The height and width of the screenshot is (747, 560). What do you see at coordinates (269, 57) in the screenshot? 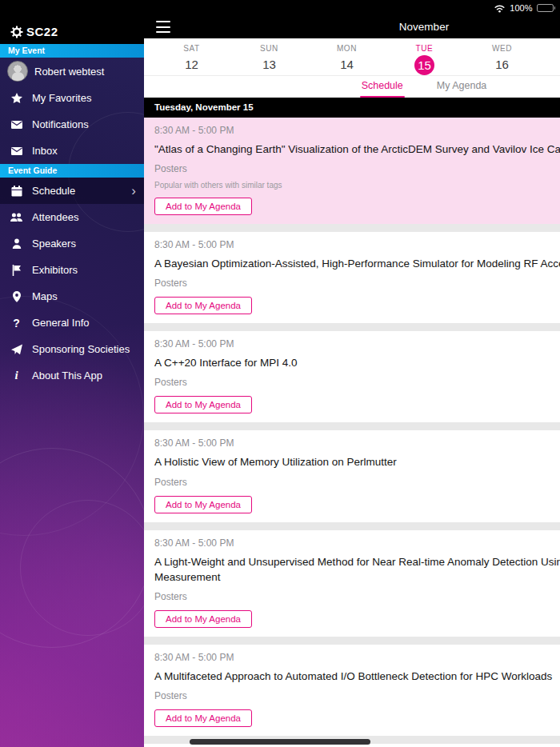
I see `date-cell-sun: SUN 13` at bounding box center [269, 57].